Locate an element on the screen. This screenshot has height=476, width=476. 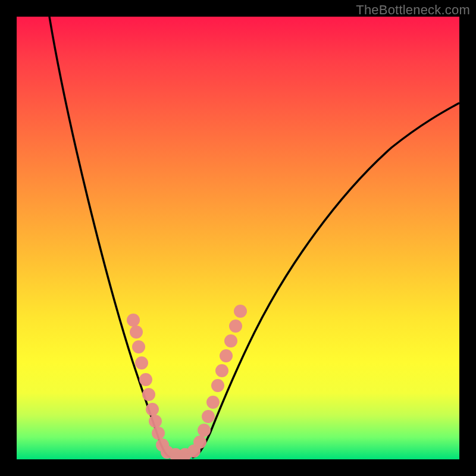
scatter-dots is located at coordinates (187, 382).